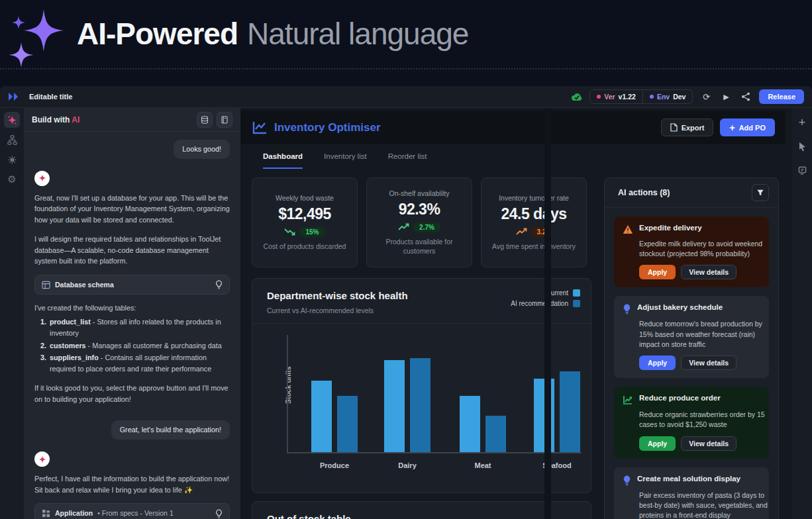 The width and height of the screenshot is (812, 519). I want to click on kpi-title: On-shelf availability, so click(419, 193).